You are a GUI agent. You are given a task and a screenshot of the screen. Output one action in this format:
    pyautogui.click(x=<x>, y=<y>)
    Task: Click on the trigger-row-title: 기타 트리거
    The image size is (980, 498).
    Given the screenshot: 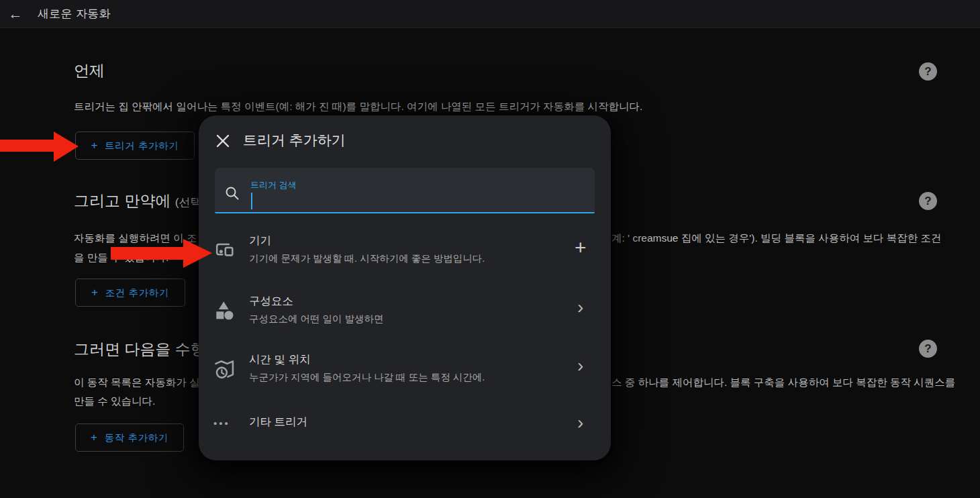 What is the action you would take?
    pyautogui.click(x=278, y=422)
    